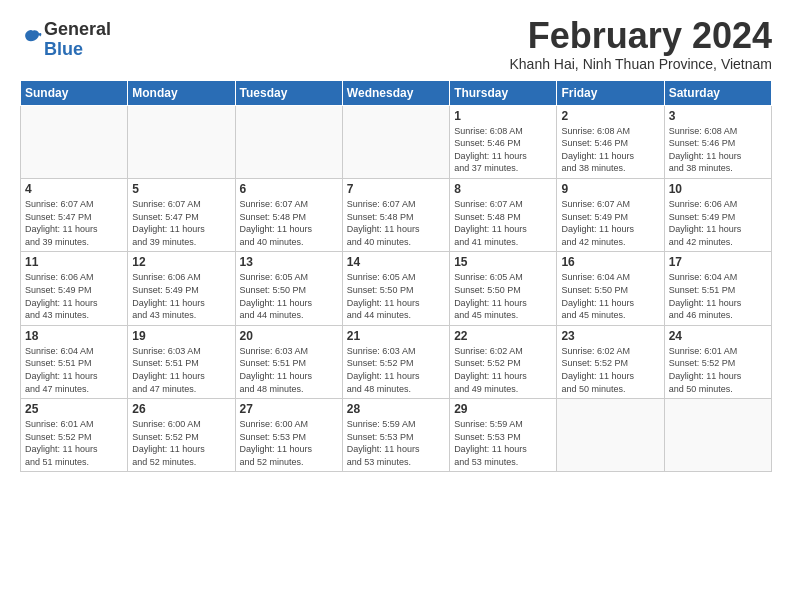  What do you see at coordinates (74, 262) in the screenshot?
I see `day-number: 11` at bounding box center [74, 262].